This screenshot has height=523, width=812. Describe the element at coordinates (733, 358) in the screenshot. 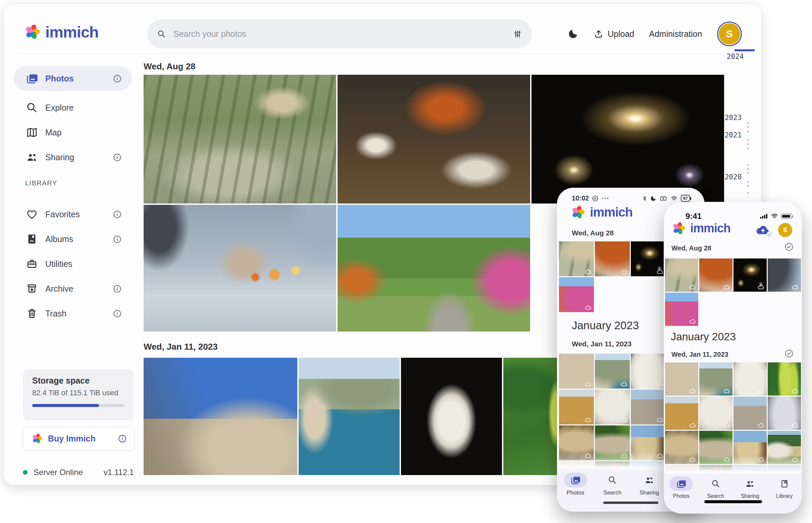

I see `ios-phone-mockup: 9:41 immich` at that location.